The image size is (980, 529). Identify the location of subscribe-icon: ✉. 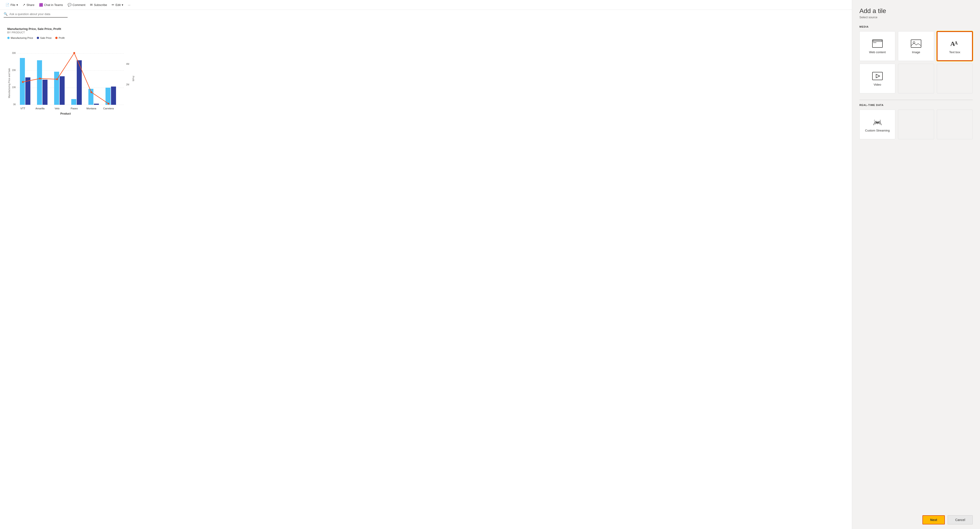
(91, 5).